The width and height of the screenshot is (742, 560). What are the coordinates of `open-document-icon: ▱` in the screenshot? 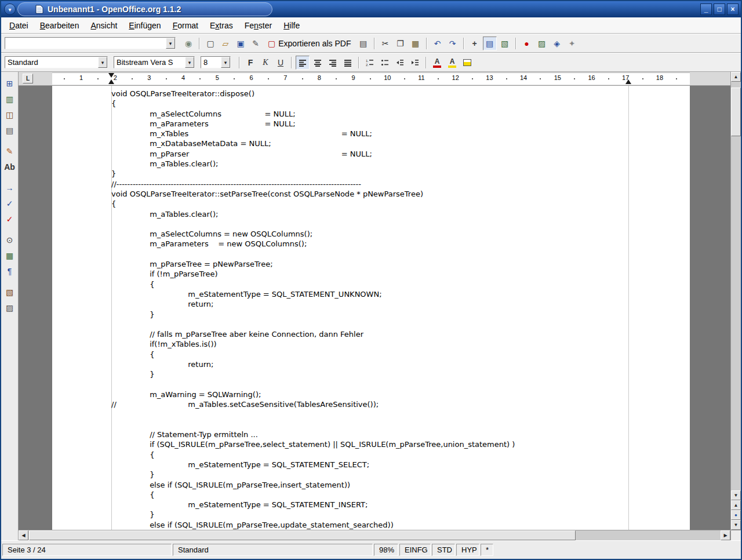 It's located at (225, 43).